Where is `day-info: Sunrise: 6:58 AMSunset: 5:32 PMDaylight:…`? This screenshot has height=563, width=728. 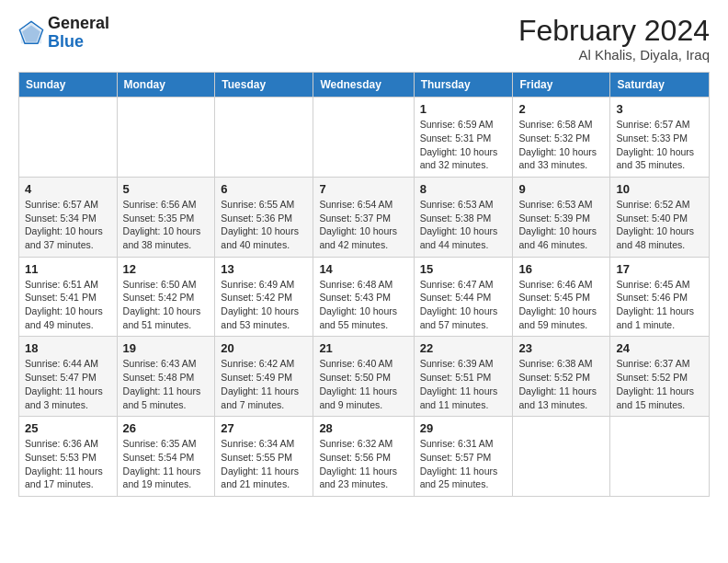 day-info: Sunrise: 6:58 AMSunset: 5:32 PMDaylight:… is located at coordinates (561, 145).